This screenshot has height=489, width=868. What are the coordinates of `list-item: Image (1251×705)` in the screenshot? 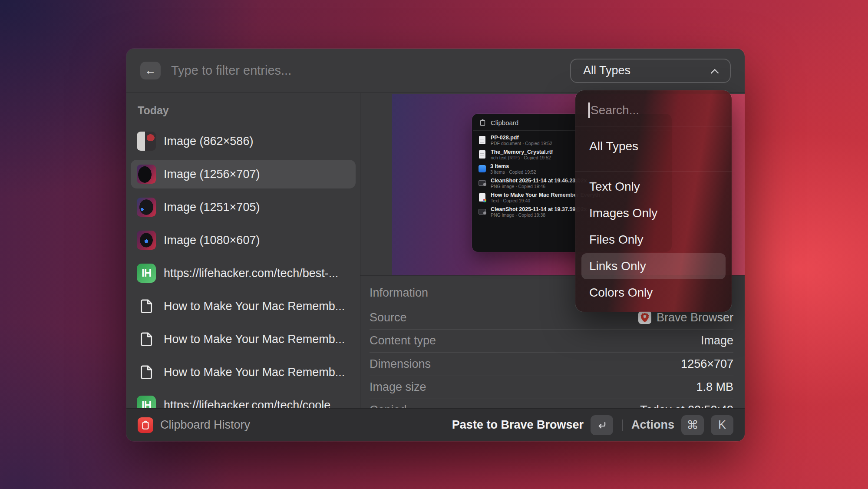 It's located at (243, 207).